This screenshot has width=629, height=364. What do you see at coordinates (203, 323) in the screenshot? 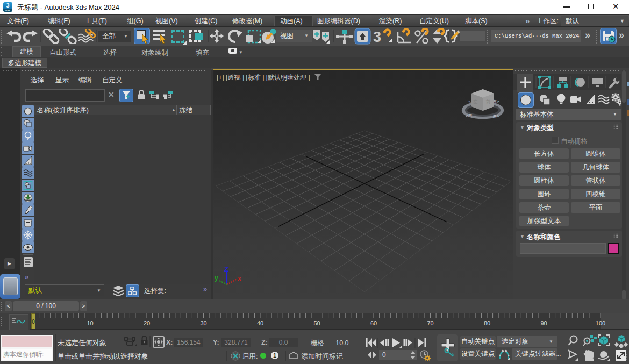
I see `svg-text: 30` at bounding box center [203, 323].